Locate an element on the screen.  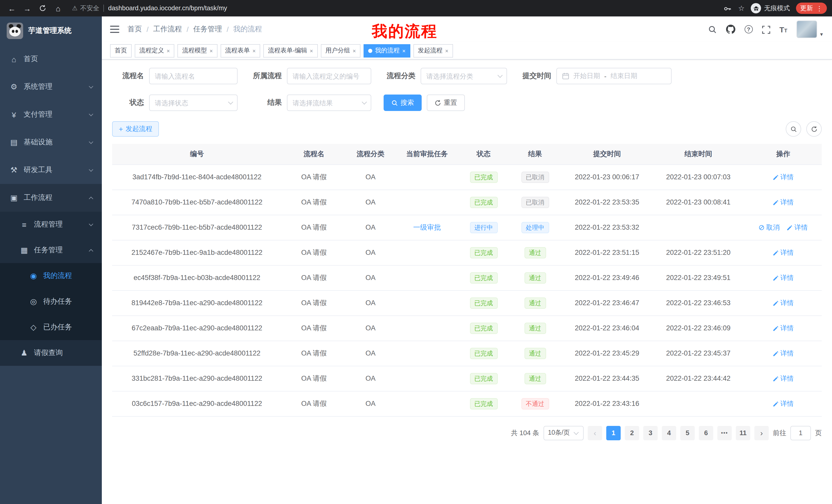
forward-icon: → is located at coordinates (27, 8).